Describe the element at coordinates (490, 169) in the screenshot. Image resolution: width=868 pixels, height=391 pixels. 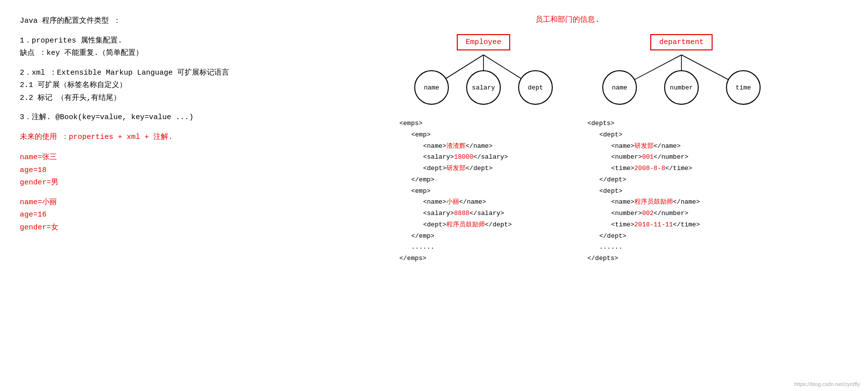
I see `xml-line: <dept>研发部</dept>` at that location.